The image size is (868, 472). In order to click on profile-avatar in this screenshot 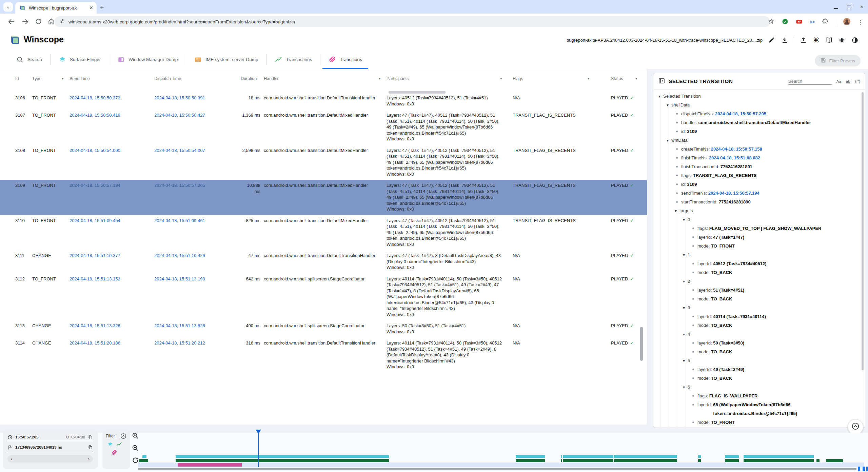, I will do `click(847, 22)`.